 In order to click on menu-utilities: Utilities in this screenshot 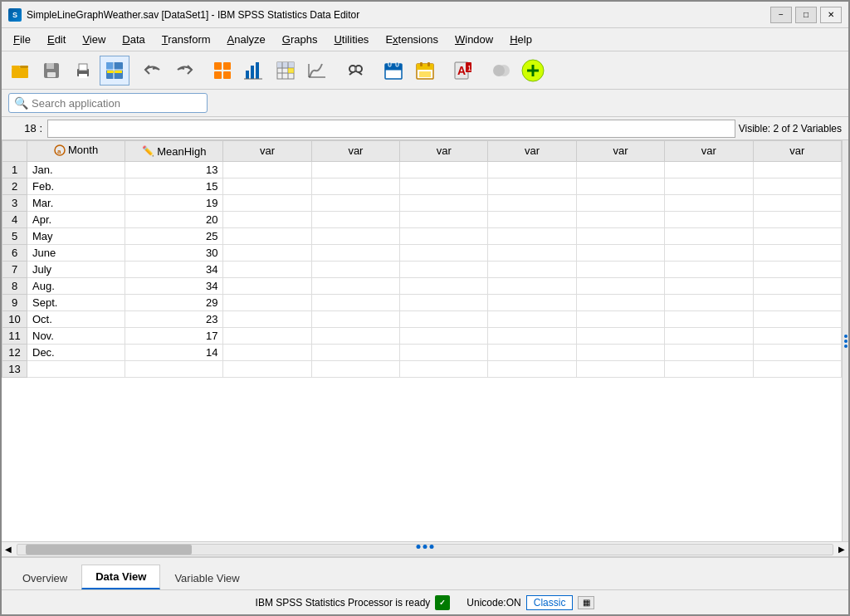, I will do `click(351, 40)`.